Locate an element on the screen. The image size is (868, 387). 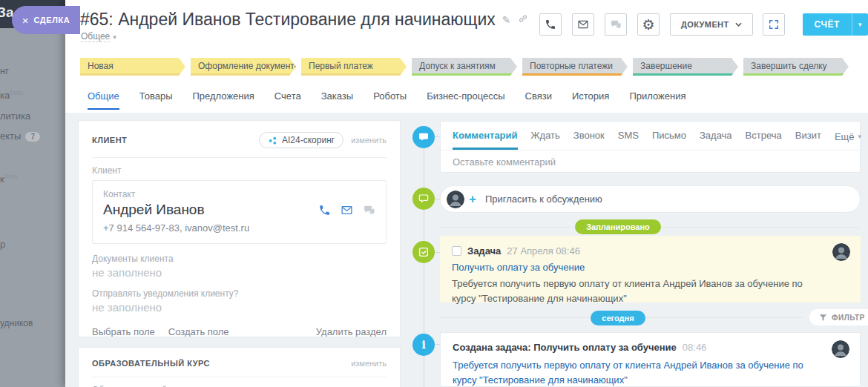
event-title: Создана задача: Получить оплату за обуче… is located at coordinates (565, 347).